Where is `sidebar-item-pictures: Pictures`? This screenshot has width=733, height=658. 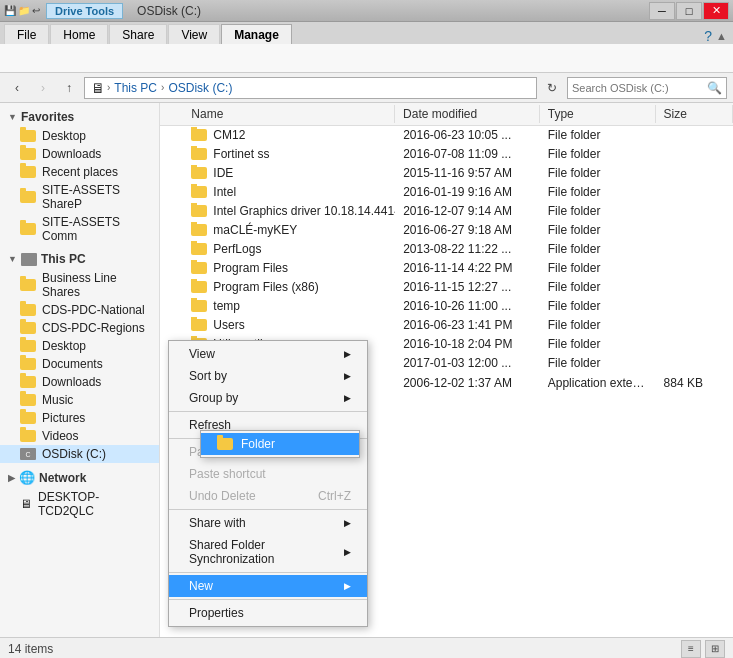
sidebar-item-pictures: Pictures is located at coordinates (80, 418).